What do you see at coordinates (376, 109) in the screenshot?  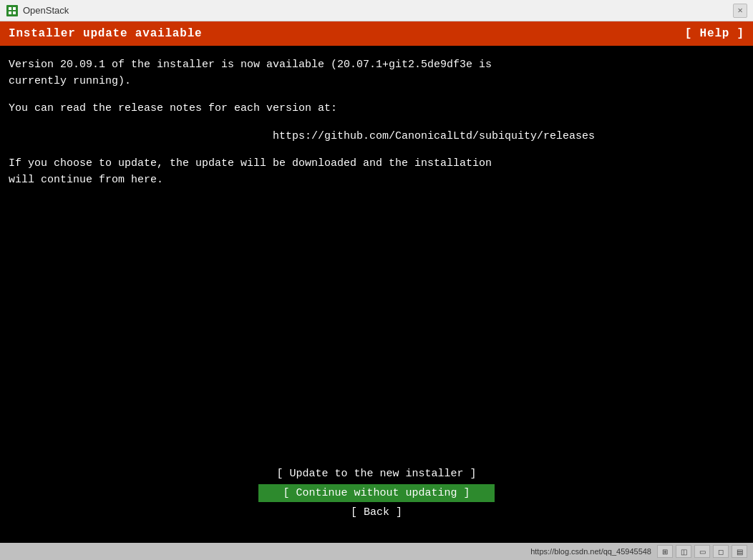 I see `release-notes-label: You can read the release notes for each …` at bounding box center [376, 109].